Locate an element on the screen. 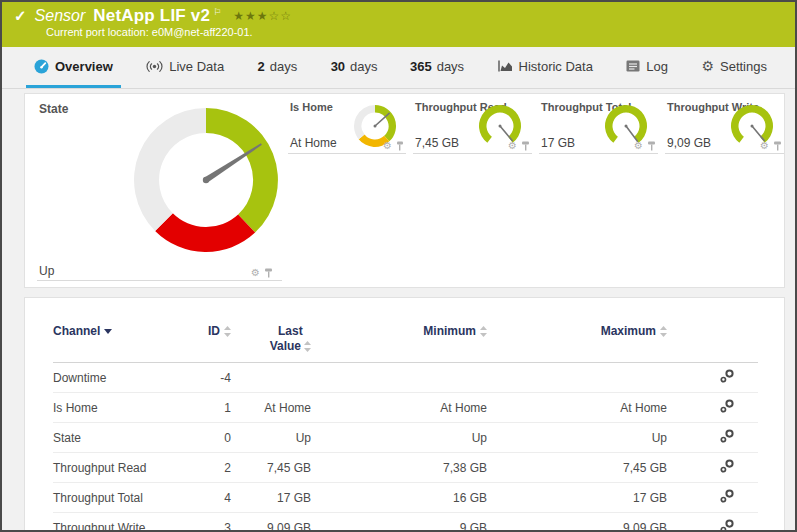  cell-minimum: 9 GB is located at coordinates (399, 523).